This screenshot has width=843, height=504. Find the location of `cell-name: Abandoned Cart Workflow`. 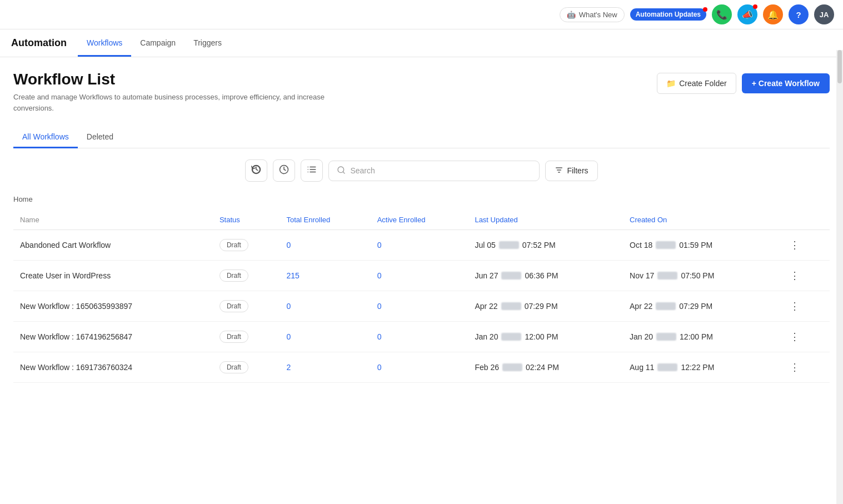

cell-name: Abandoned Cart Workflow is located at coordinates (113, 246).